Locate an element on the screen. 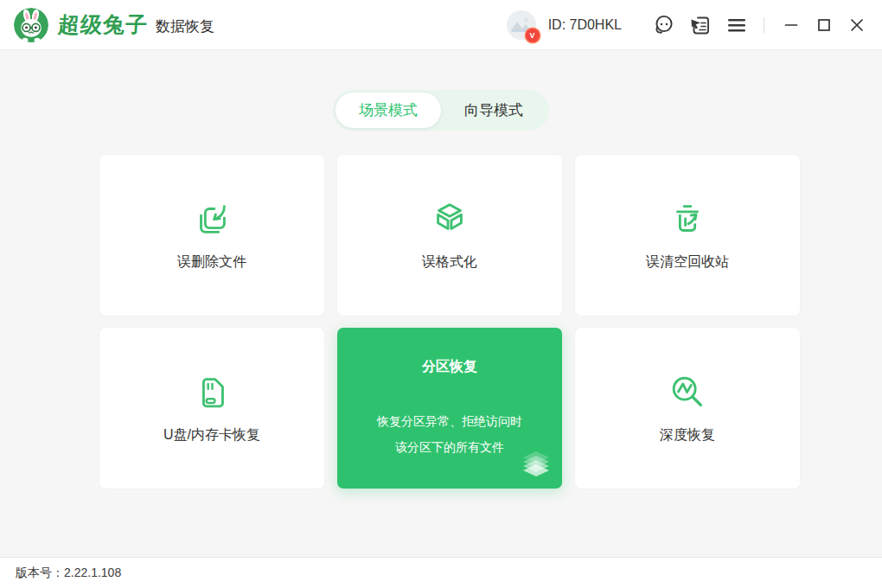 The image size is (882, 588). status-bar: 版本号：2.22.1.108 is located at coordinates (441, 572).